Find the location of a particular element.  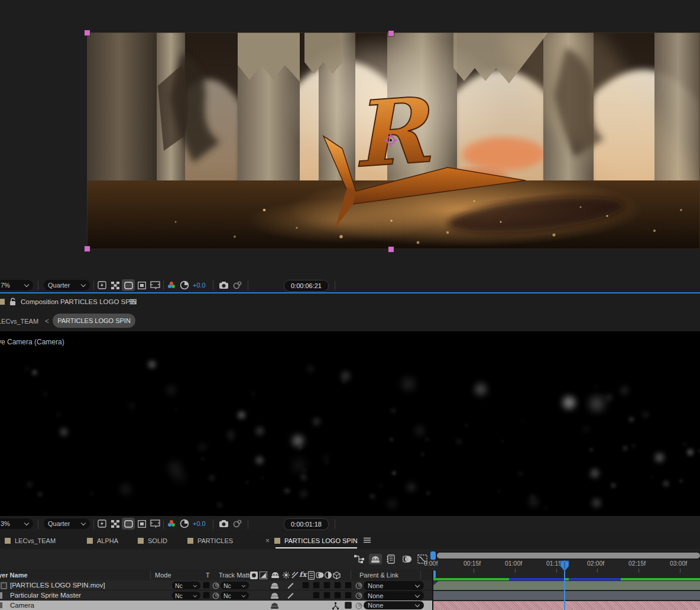

playhead-head is located at coordinates (565, 567).